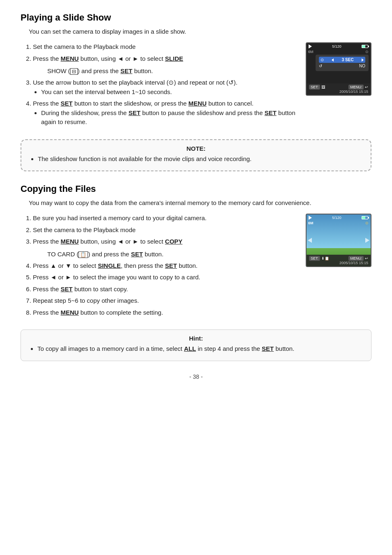  Describe the element at coordinates (165, 230) in the screenshot. I see `copying-list: Be sure you had inserted a memory card t…` at that location.